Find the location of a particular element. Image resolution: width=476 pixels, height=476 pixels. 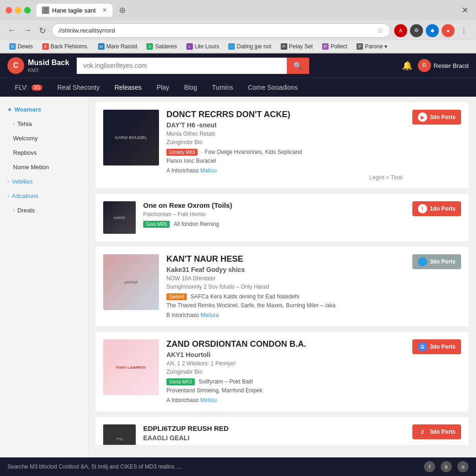

bookmark-label: Mare Raisist is located at coordinates (122, 46).